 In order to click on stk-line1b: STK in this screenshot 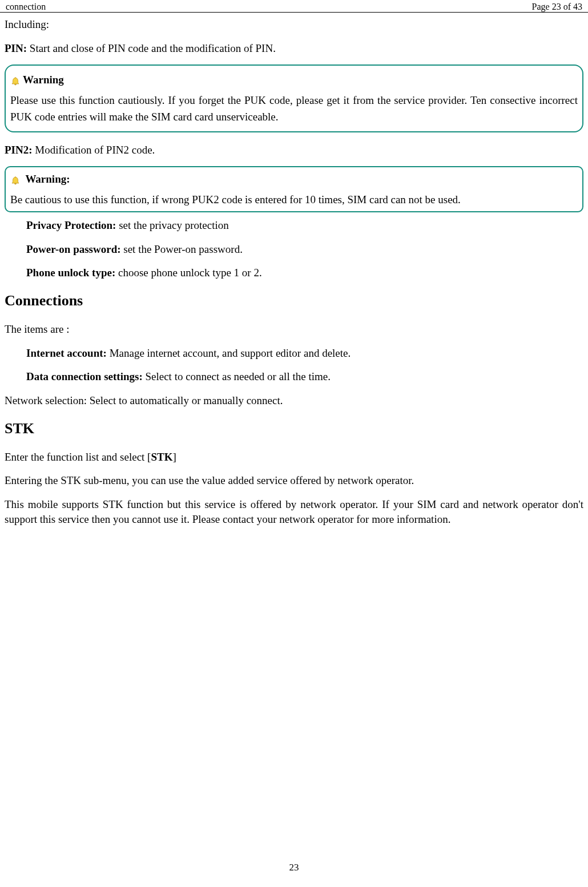, I will do `click(162, 457)`.